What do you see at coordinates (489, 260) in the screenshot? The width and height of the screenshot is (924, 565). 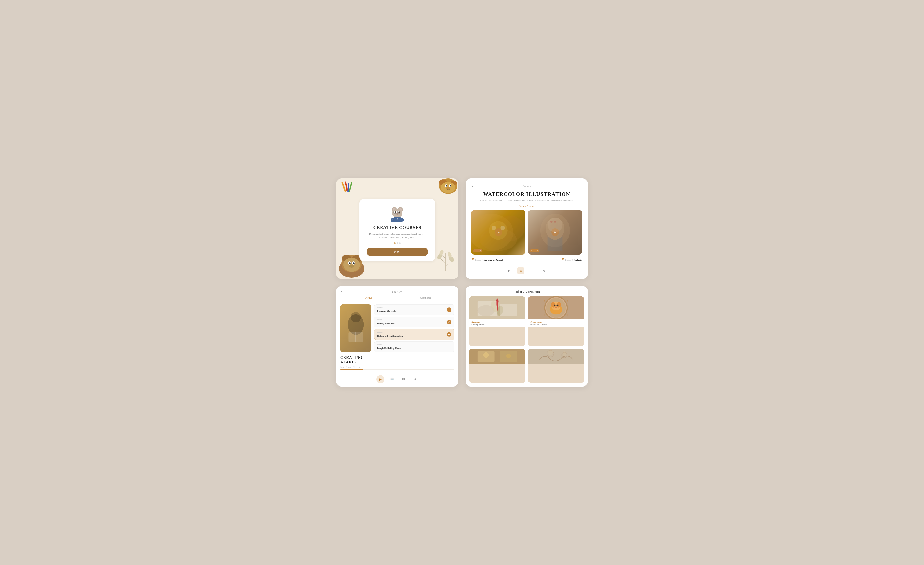 I see `lesson7-name-block: Lesson 7 Drawing an Animal` at bounding box center [489, 260].